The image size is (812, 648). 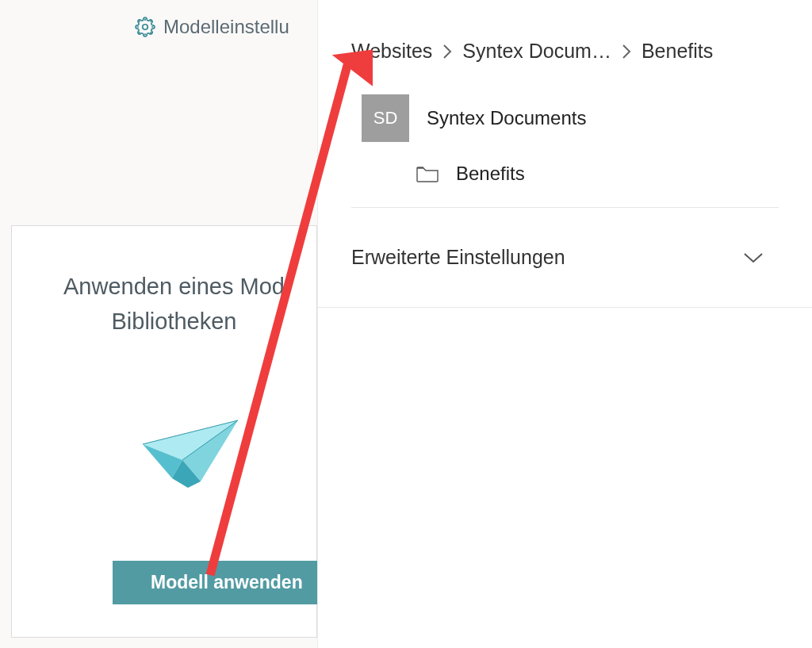 What do you see at coordinates (565, 102) in the screenshot?
I see `site-row: SD Syntex Documents` at bounding box center [565, 102].